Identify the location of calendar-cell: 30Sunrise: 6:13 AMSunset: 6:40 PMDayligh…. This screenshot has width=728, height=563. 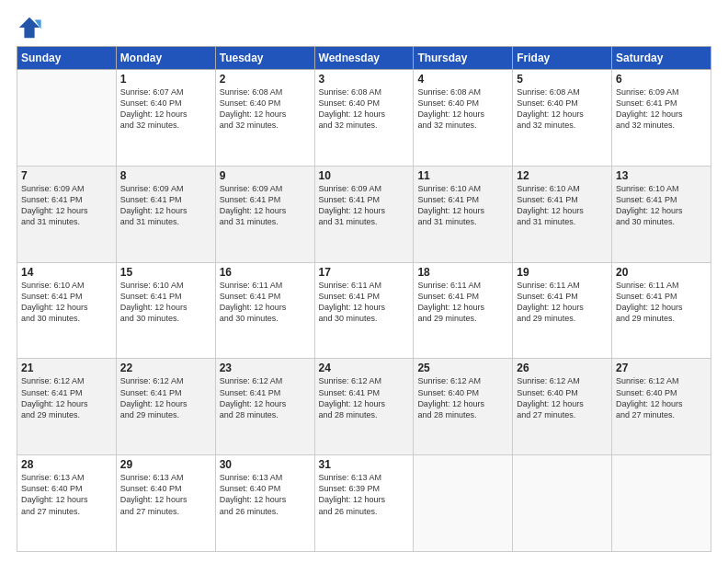
(265, 504).